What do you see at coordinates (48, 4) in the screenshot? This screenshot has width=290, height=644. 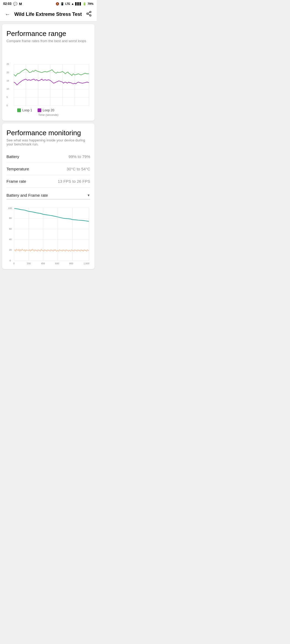 I see `status-bar: 02:03 💬 M 🔕 📳 LTE ▲ ▋▋▋ 🔋 79%` at bounding box center [48, 4].